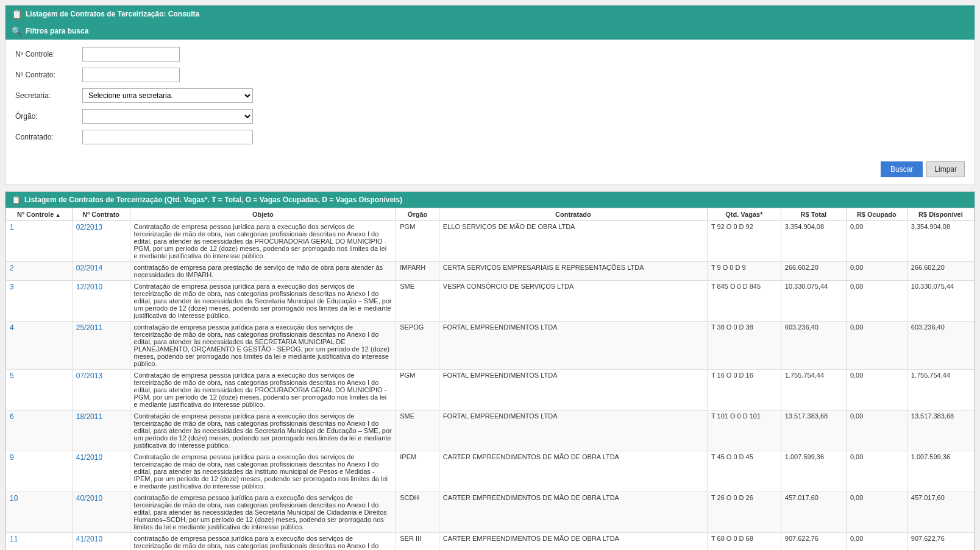 This screenshot has width=980, height=550. What do you see at coordinates (490, 214) in the screenshot?
I see `table-header-row: Nº Controle Nº Contrato Objeto Órgão Con…` at bounding box center [490, 214].